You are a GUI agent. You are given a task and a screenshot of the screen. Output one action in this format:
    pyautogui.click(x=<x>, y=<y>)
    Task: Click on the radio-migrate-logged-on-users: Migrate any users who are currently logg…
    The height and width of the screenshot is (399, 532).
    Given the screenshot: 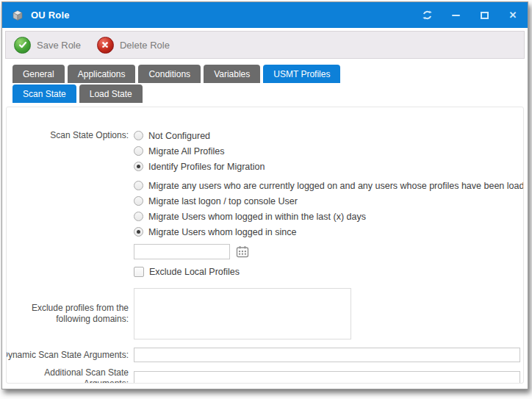 What is the action you would take?
    pyautogui.click(x=329, y=185)
    